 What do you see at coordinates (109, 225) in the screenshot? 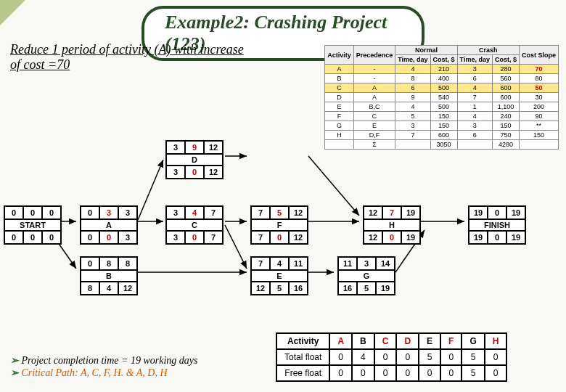
I see `node-a: 033A003` at bounding box center [109, 225].